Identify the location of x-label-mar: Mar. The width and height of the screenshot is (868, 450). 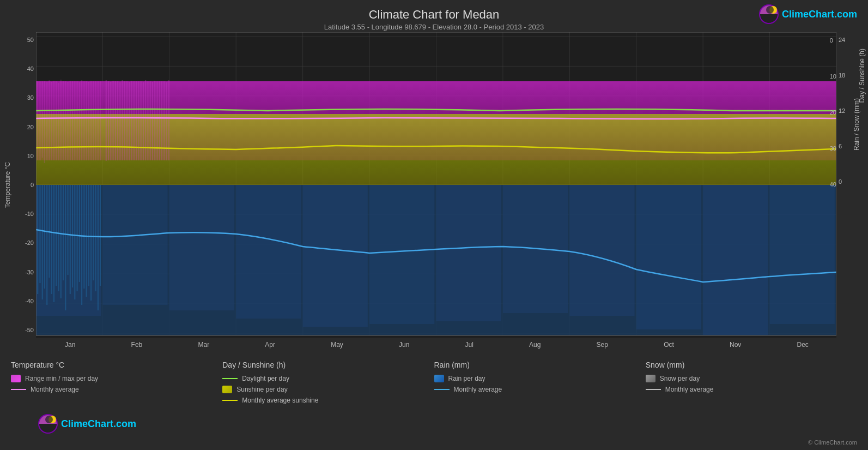
(204, 345).